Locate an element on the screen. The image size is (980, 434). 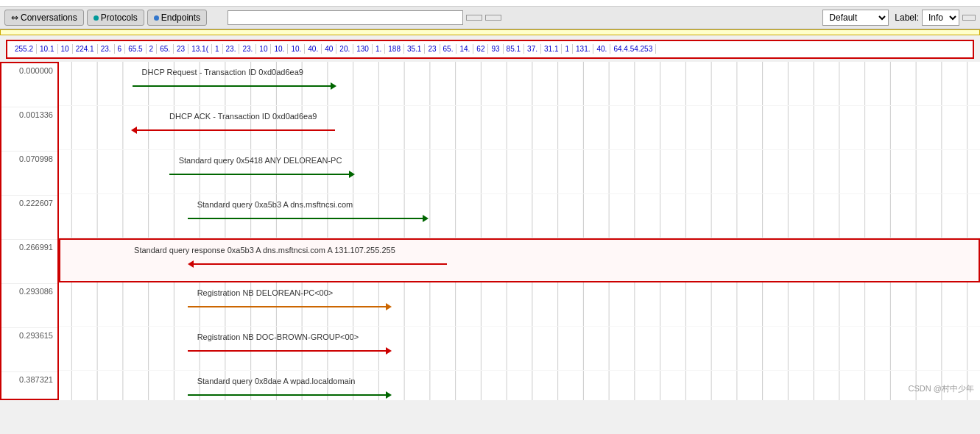
endpoint-item: 6 is located at coordinates (121, 49).